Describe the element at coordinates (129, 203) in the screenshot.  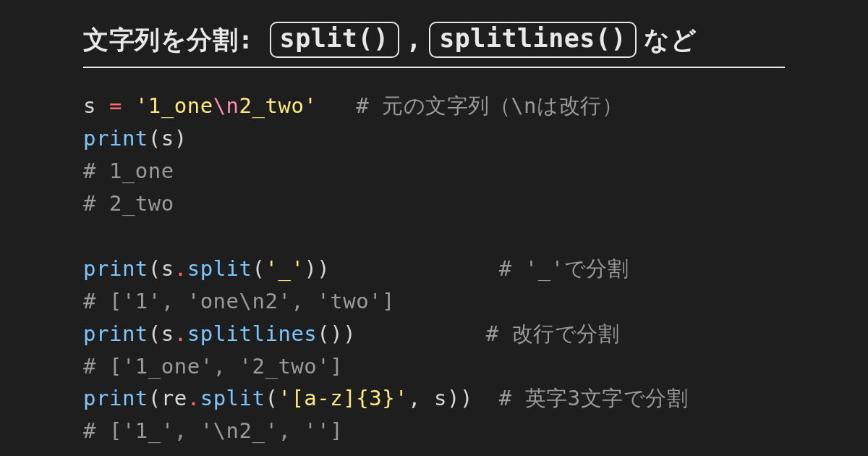
I see `code-comment: # 2_two` at that location.